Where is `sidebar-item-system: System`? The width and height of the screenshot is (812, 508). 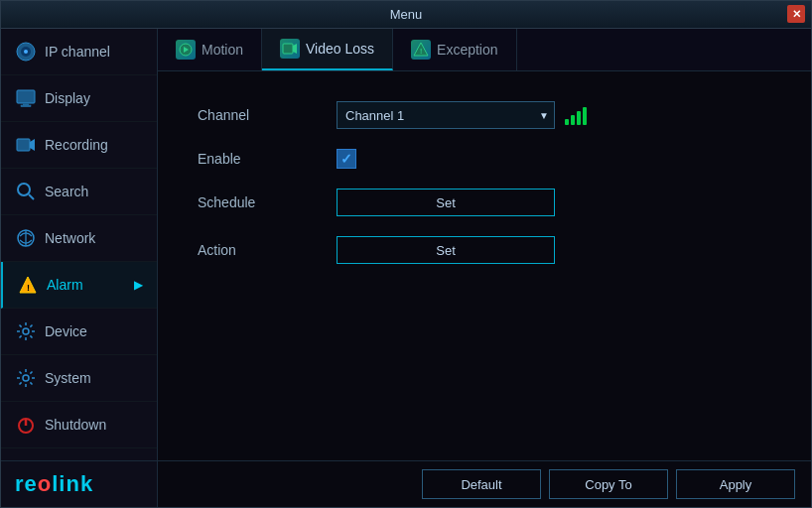 sidebar-item-system: System is located at coordinates (79, 379).